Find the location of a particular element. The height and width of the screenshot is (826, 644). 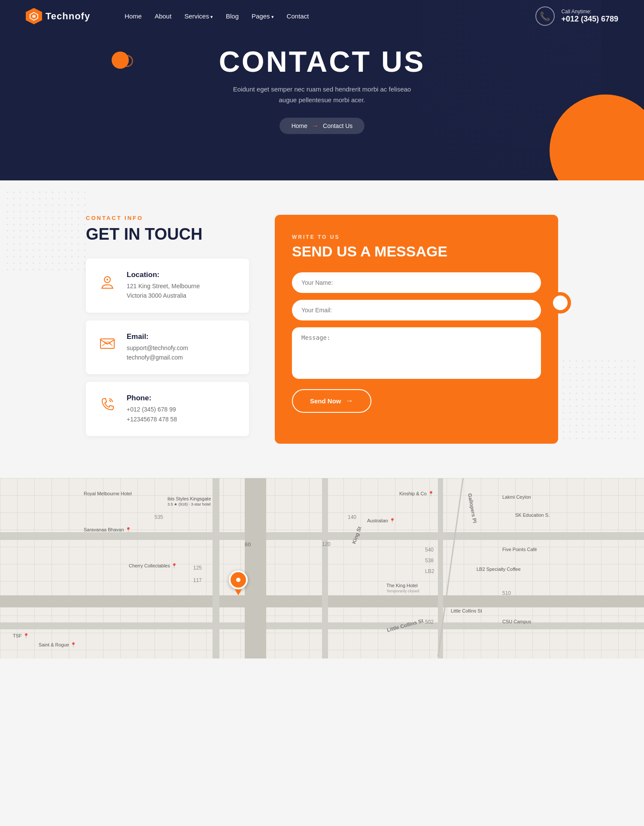

map-place-sk: SK Education S. is located at coordinates (532, 515).